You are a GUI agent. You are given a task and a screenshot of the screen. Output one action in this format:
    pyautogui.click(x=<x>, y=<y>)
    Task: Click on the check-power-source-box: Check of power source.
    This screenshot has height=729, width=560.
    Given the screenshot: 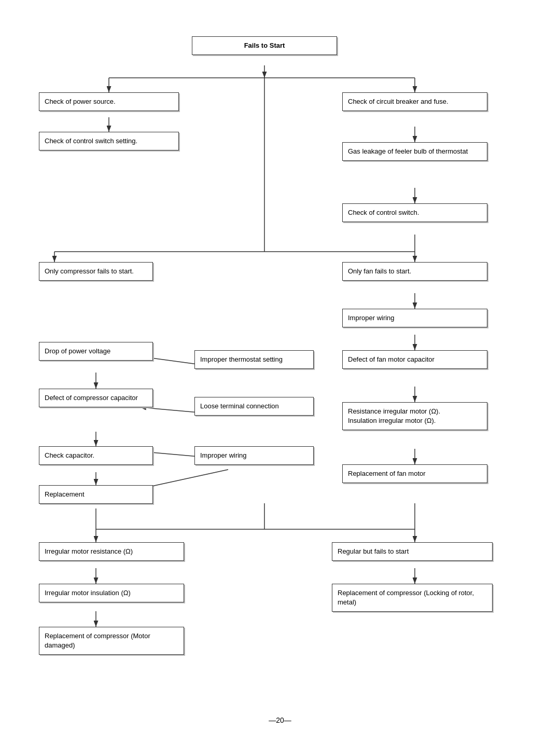 What is the action you would take?
    pyautogui.click(x=109, y=102)
    